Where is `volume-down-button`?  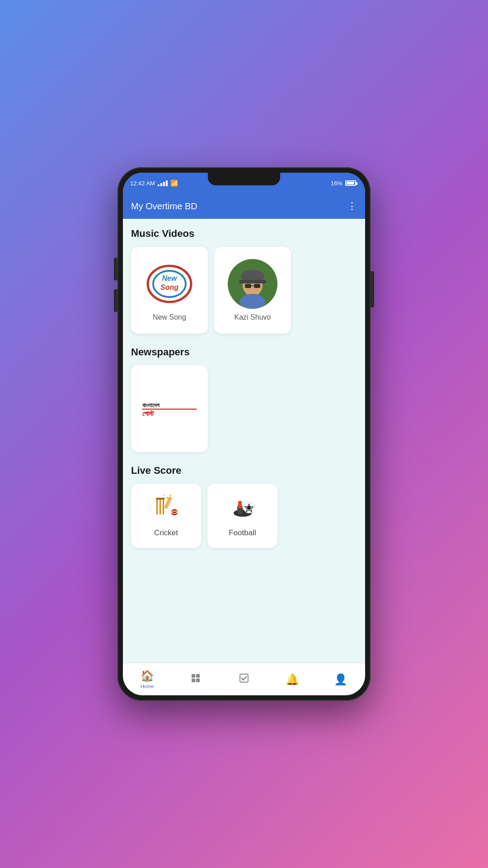
volume-down-button is located at coordinates (116, 301).